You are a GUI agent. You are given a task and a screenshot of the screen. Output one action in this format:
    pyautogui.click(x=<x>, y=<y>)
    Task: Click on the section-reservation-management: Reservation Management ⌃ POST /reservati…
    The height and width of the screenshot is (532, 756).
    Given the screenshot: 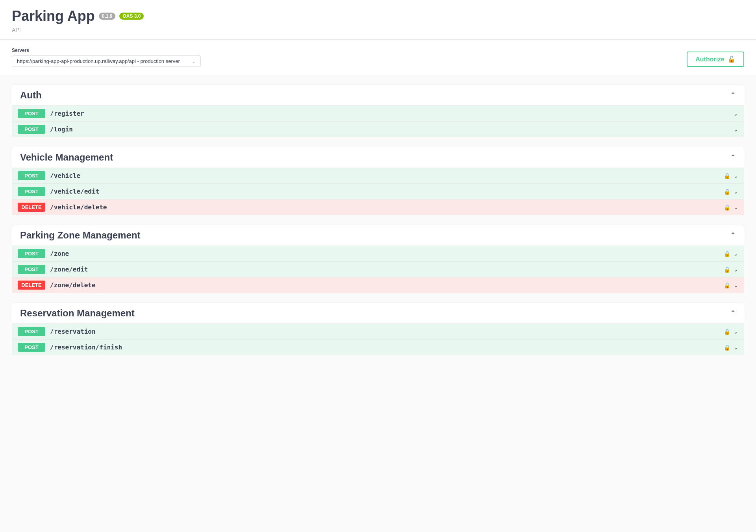 What is the action you would take?
    pyautogui.click(x=378, y=329)
    